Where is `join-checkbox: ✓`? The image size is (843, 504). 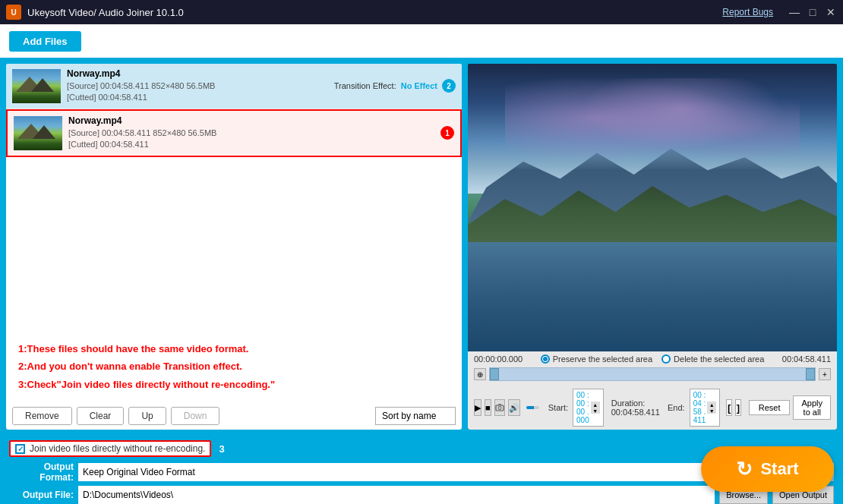
join-checkbox: ✓ is located at coordinates (20, 449).